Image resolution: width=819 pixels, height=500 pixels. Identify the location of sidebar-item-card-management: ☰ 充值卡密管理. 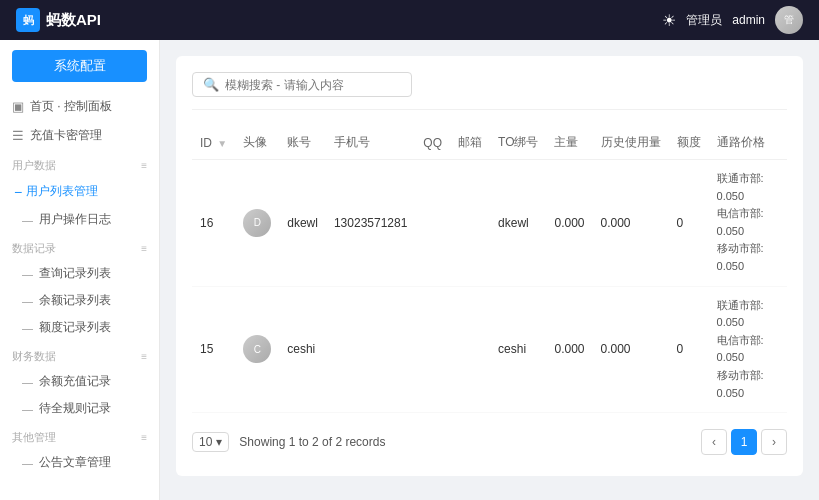
(80, 136).